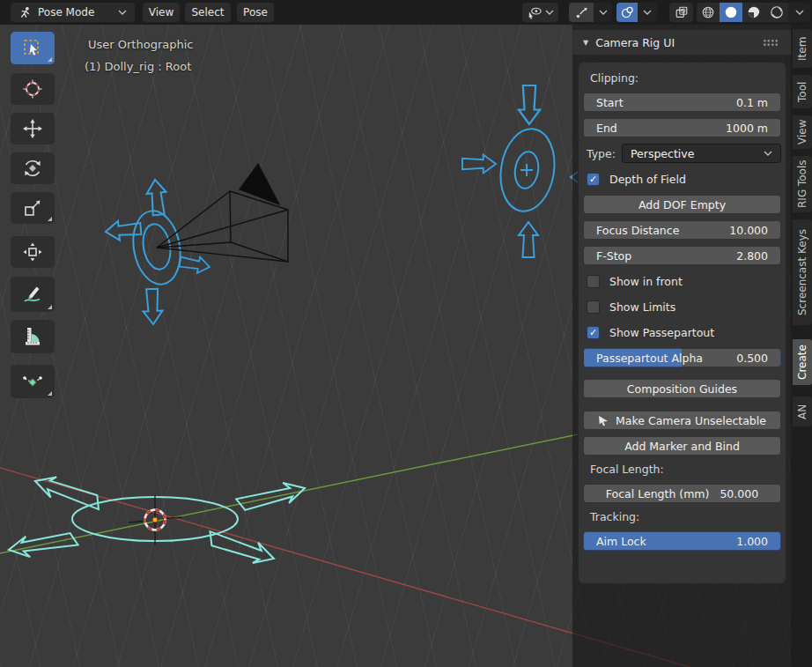 This screenshot has width=812, height=667. What do you see at coordinates (161, 12) in the screenshot?
I see `menu-view: View` at bounding box center [161, 12].